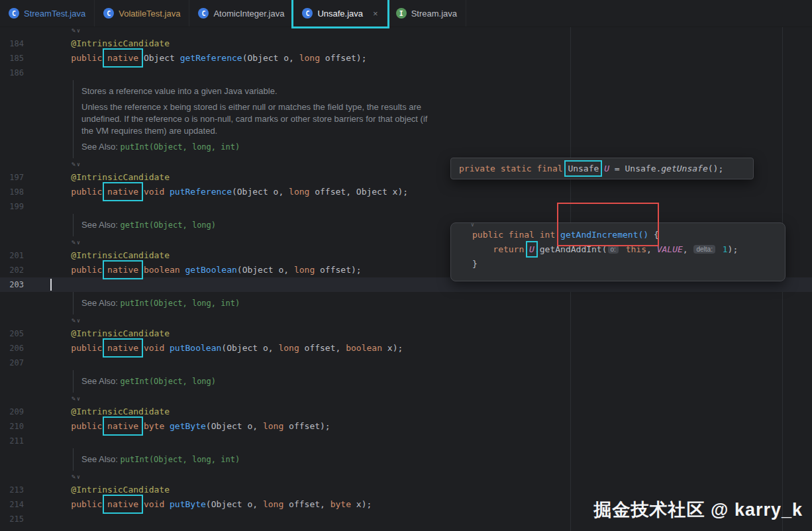 The height and width of the screenshot is (531, 812). I want to click on code-line: public native void putReference(Object o…, so click(431, 192).